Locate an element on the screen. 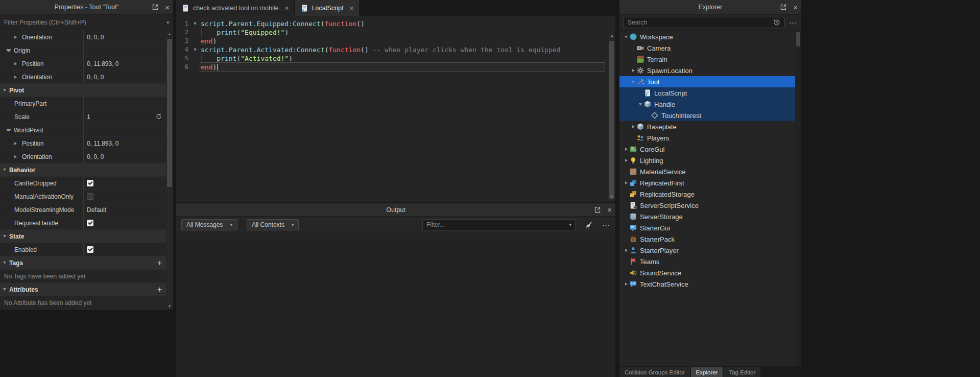 The height and width of the screenshot is (377, 980). dock-tab-tag-editor: Tag Editor is located at coordinates (742, 372).